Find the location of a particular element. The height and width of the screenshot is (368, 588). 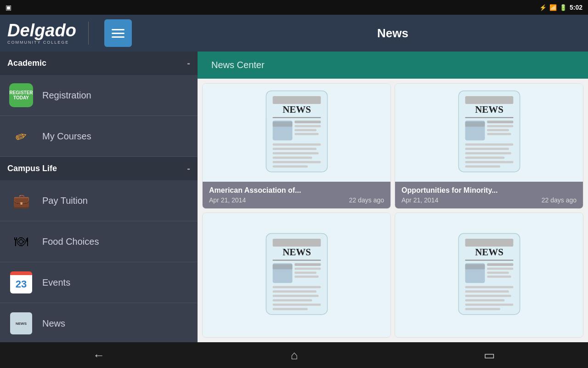

sidebar-item-pay-tuition-label: Pay Tuition is located at coordinates (65, 201).